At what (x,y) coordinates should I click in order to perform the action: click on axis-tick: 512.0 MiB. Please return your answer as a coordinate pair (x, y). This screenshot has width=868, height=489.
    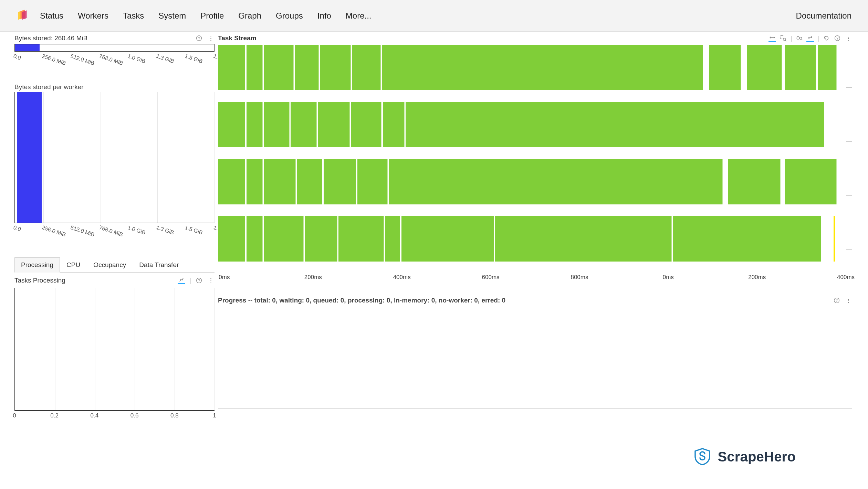
    Looking at the image, I should click on (82, 60).